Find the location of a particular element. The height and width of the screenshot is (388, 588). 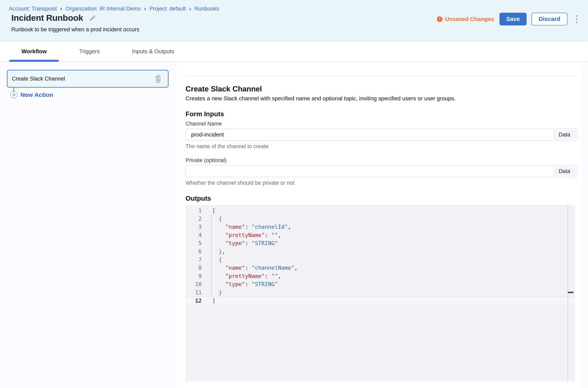

discard-button: Discard is located at coordinates (549, 19).